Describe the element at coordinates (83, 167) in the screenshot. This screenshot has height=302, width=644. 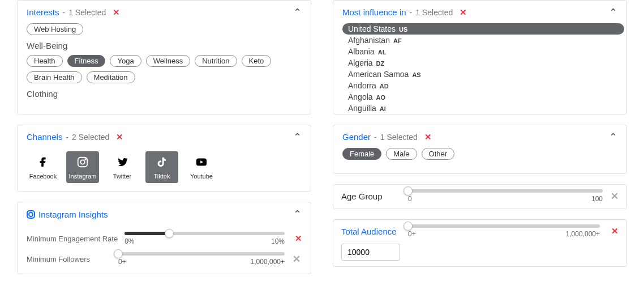
I see `channel-instagram: Instagram` at that location.